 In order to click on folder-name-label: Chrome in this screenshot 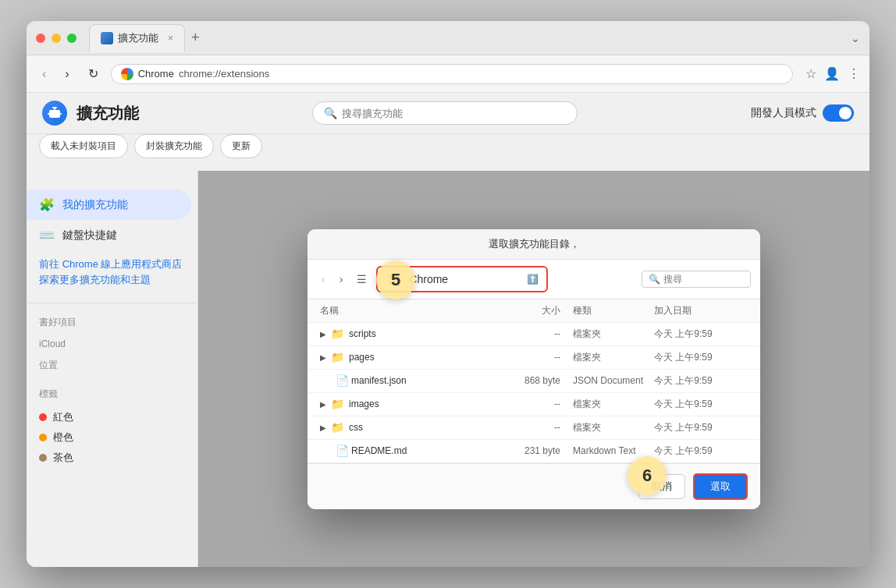, I will do `click(465, 279)`.